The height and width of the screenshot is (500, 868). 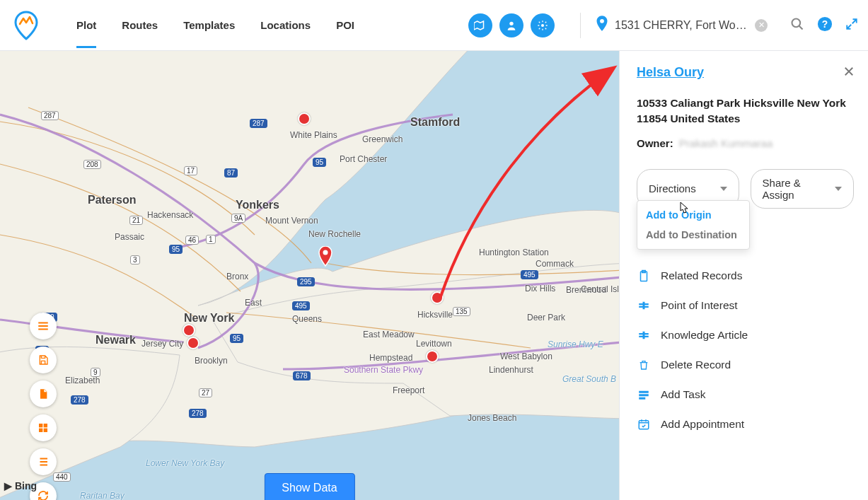 What do you see at coordinates (746, 335) in the screenshot?
I see `action-knowledge-article: Knowledge Article` at bounding box center [746, 335].